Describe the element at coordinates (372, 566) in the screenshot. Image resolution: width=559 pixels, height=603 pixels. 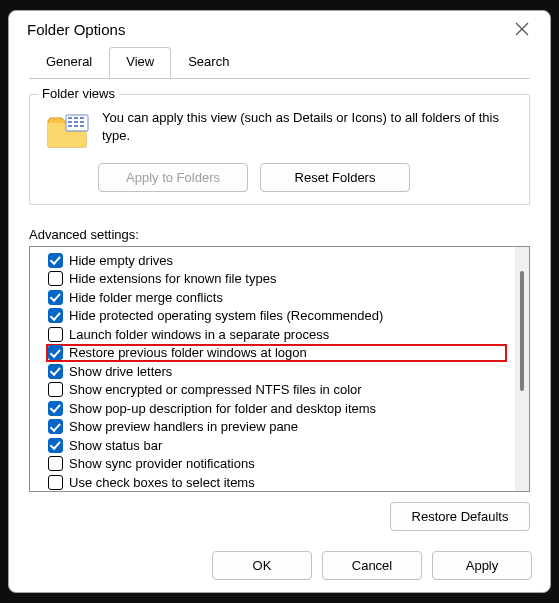
I see `cancel-button: Cancel` at that location.